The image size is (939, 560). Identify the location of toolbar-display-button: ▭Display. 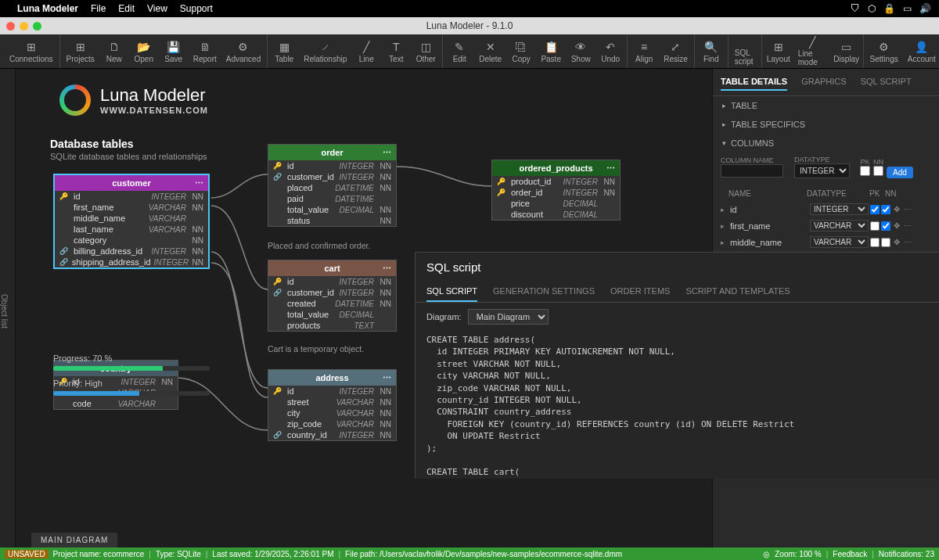
(847, 52).